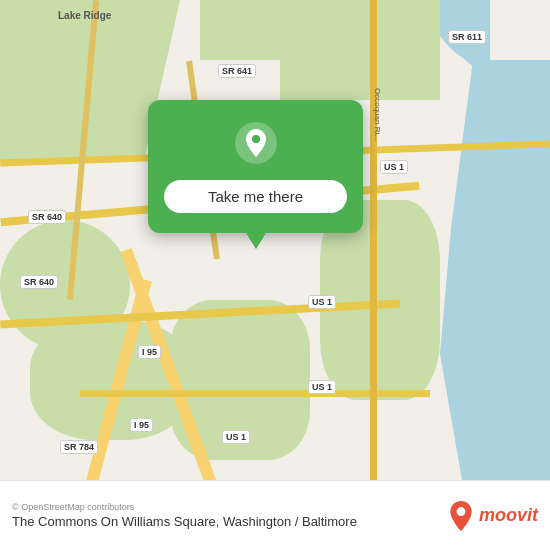 Image resolution: width=550 pixels, height=550 pixels. Describe the element at coordinates (184, 516) in the screenshot. I see `location-info: © OpenStreetMap contributors The Commons…` at that location.